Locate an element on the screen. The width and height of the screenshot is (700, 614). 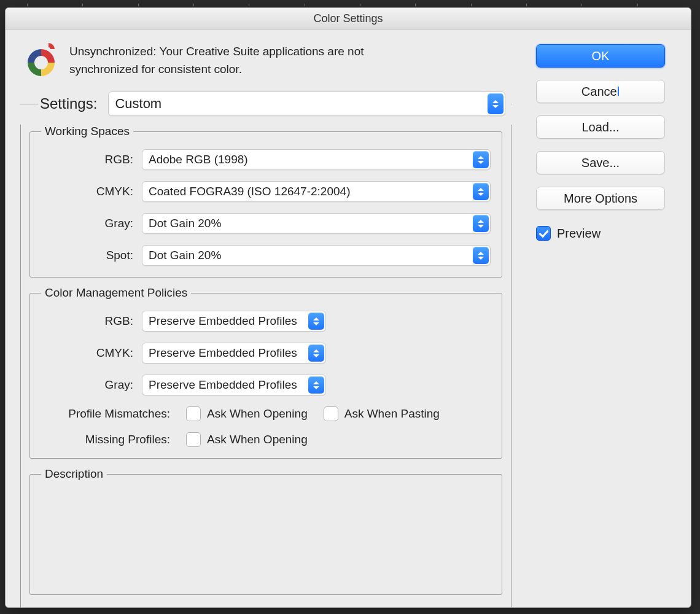
ws-rgb-select: Adobe RGB (1998) is located at coordinates (316, 160).